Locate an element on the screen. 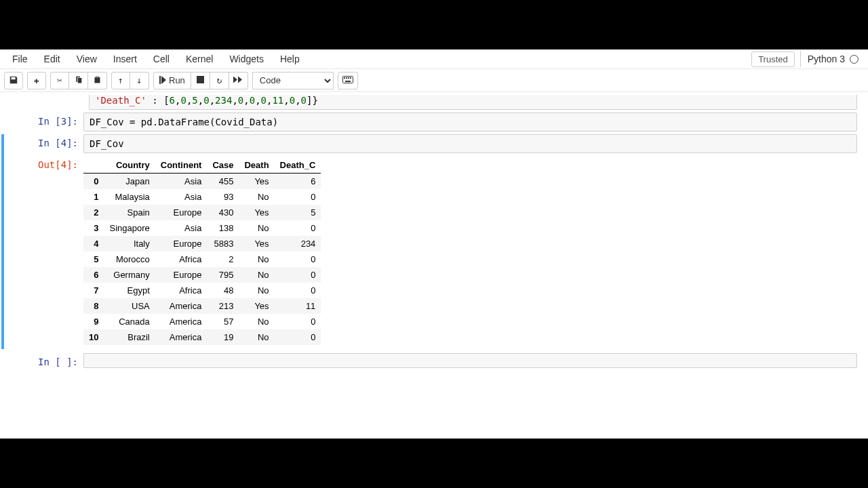 This screenshot has width=868, height=488. table-cell: Italy is located at coordinates (129, 244).